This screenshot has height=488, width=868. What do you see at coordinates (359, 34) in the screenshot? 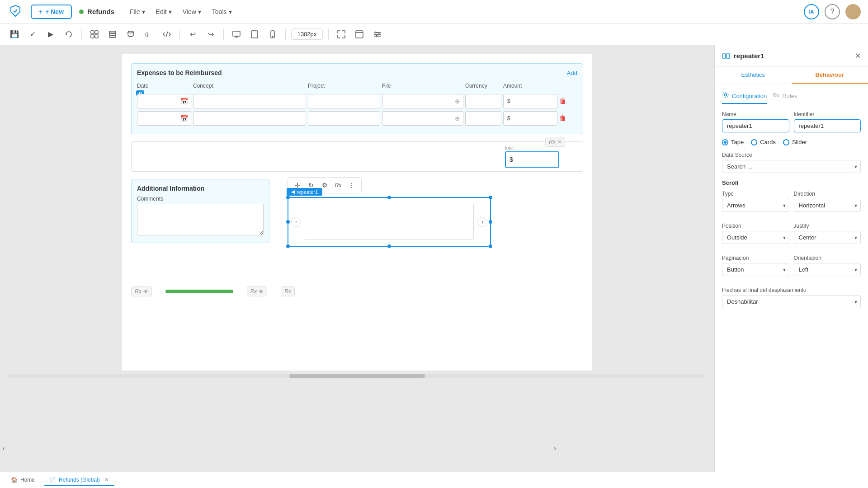
I see `window-button` at bounding box center [359, 34].